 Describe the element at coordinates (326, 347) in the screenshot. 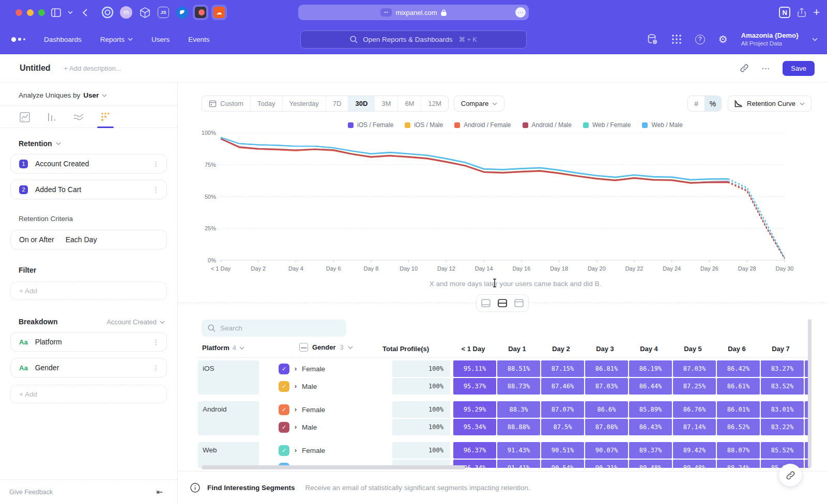

I see `gender-column-header: — Gender 3` at that location.